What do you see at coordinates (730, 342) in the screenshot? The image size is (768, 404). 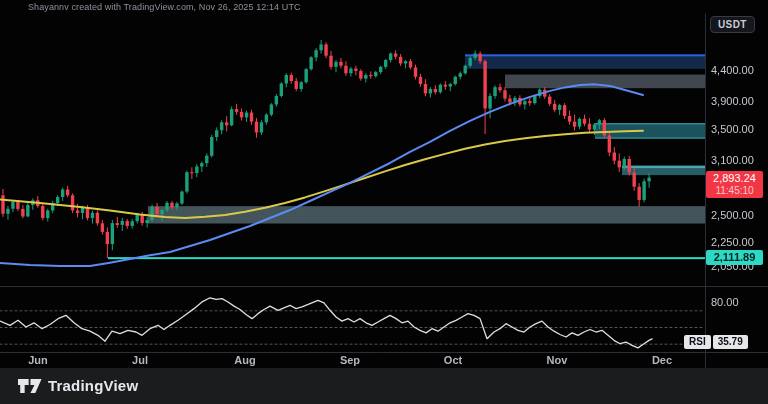 I see `rsi-value-box: 35.79` at bounding box center [730, 342].